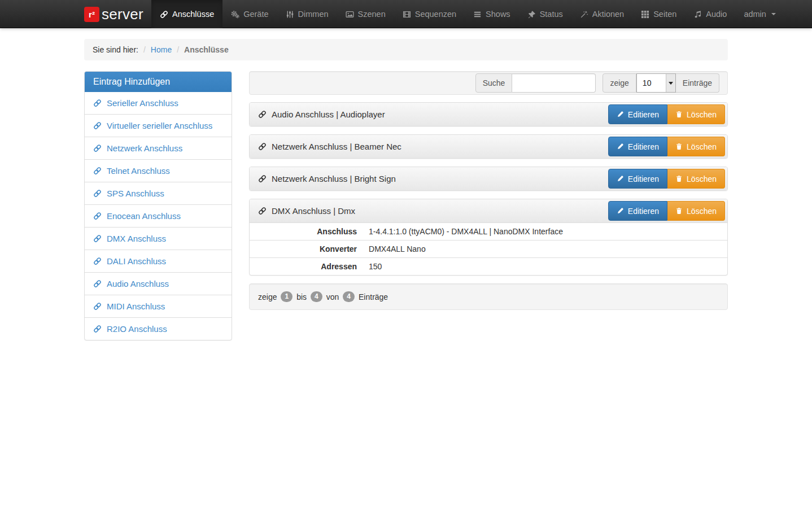 The height and width of the screenshot is (529, 812). I want to click on footer-show-label: zeige, so click(268, 297).